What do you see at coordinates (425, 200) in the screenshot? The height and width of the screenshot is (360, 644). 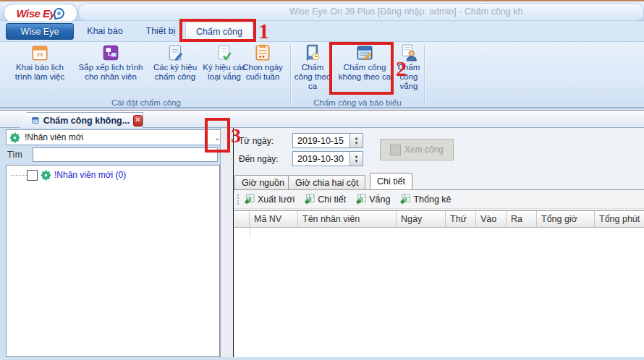 I see `statistics-button: Thống kê` at bounding box center [425, 200].